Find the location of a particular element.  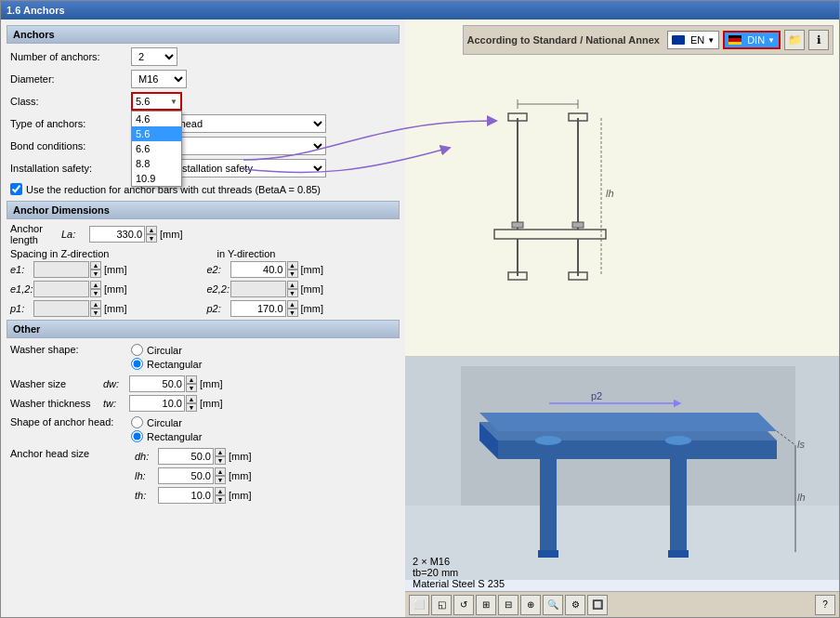

view-btn-3: ↺ is located at coordinates (464, 605).